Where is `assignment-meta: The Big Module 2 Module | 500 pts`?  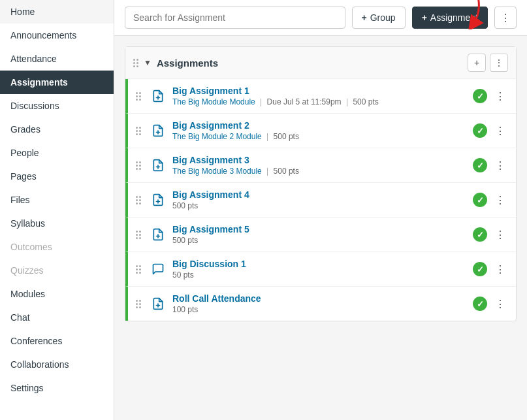 assignment-meta: The Big Module 2 Module | 500 pts is located at coordinates (320, 137).